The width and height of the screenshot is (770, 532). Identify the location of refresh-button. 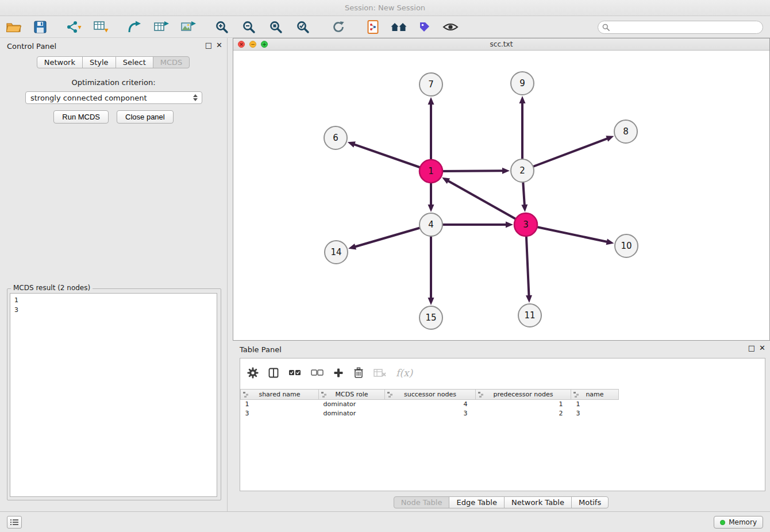
(338, 27).